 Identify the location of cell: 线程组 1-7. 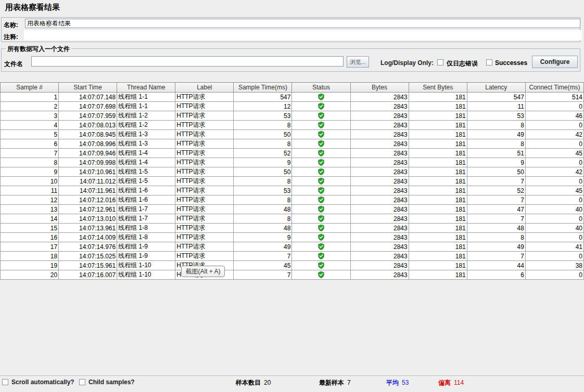
(146, 210).